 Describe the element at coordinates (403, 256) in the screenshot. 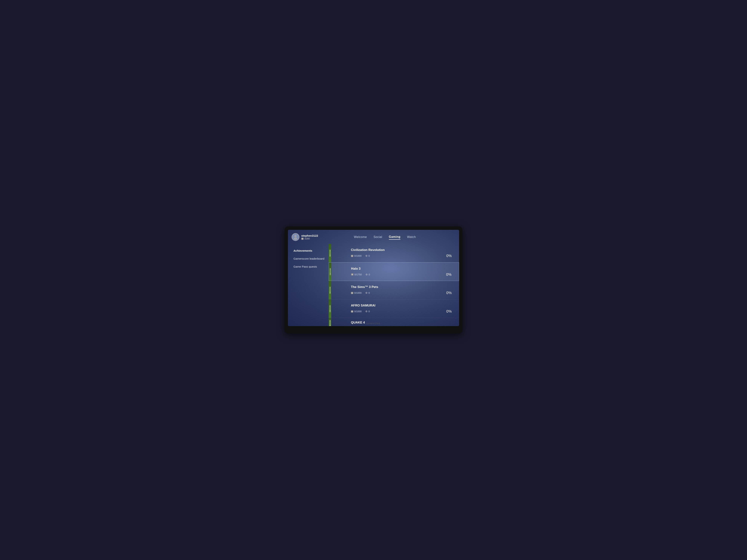

I see `game-stats-civ-rev: G 0/1000 ⚙ 0 0%` at that location.